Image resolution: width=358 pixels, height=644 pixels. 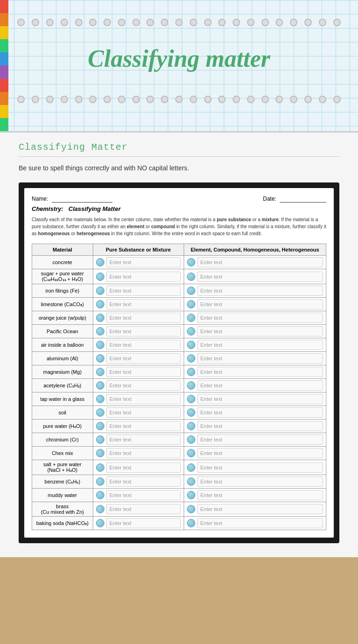 What do you see at coordinates (48, 209) in the screenshot?
I see `subject-label: Chemistry:` at bounding box center [48, 209].